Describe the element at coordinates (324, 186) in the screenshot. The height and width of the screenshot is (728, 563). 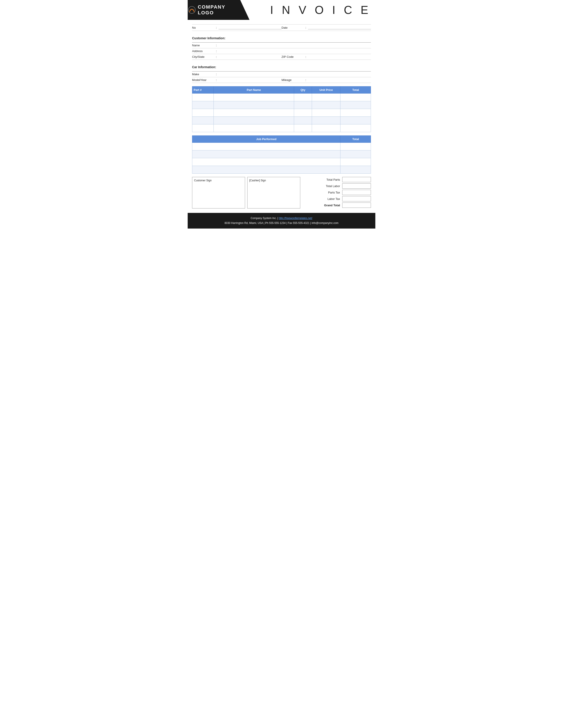
I see `total-labor-label: Total Labor` at that location.